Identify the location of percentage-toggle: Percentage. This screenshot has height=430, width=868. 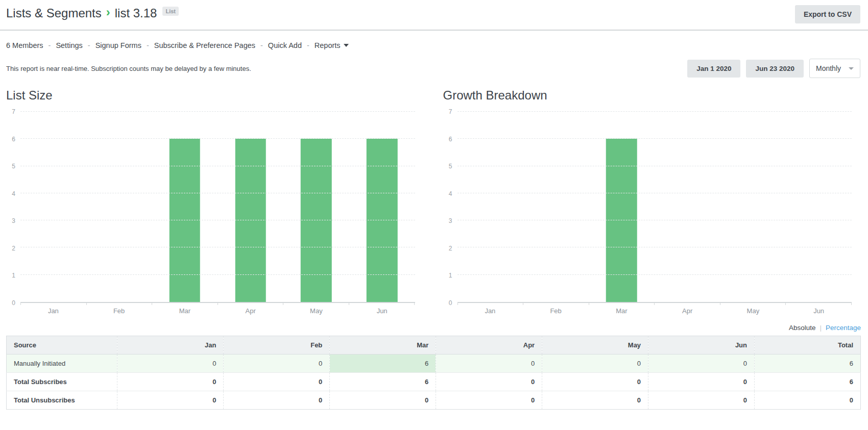
(843, 327).